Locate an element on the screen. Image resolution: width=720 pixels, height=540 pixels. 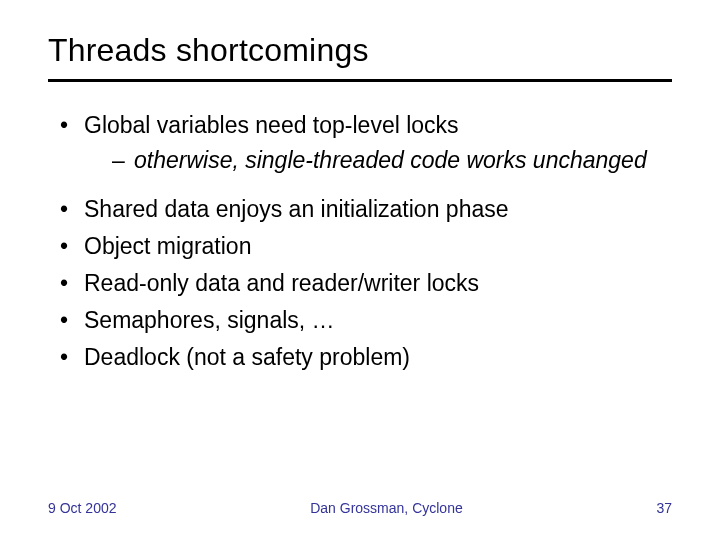
bullet-item: Shared data enjoys an initialization pha… is located at coordinates (366, 210).